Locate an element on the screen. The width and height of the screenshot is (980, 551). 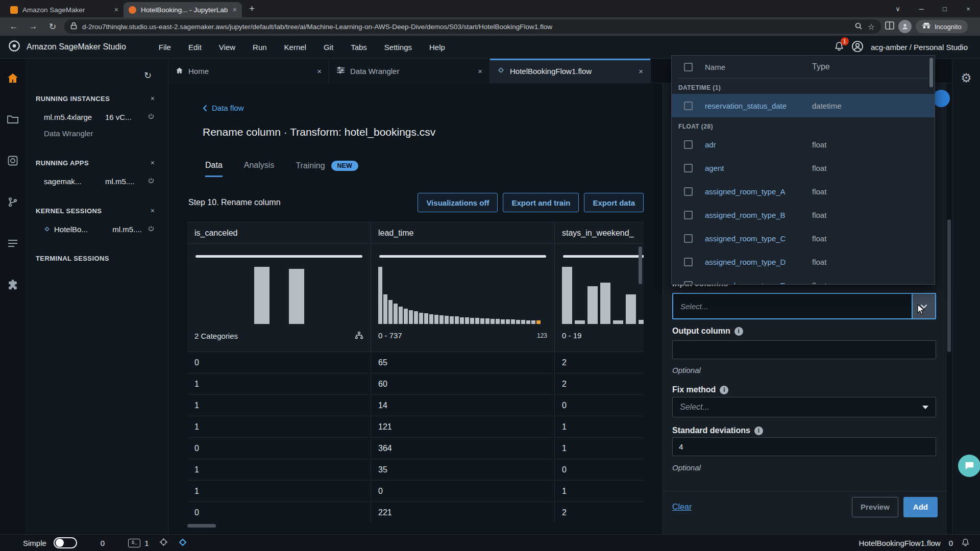
user-label: acg-amber / Personal Studio is located at coordinates (919, 47).